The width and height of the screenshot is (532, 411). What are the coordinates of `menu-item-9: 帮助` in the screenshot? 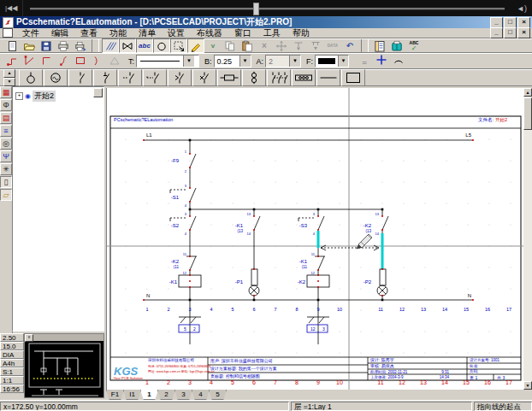 It's located at (301, 33).